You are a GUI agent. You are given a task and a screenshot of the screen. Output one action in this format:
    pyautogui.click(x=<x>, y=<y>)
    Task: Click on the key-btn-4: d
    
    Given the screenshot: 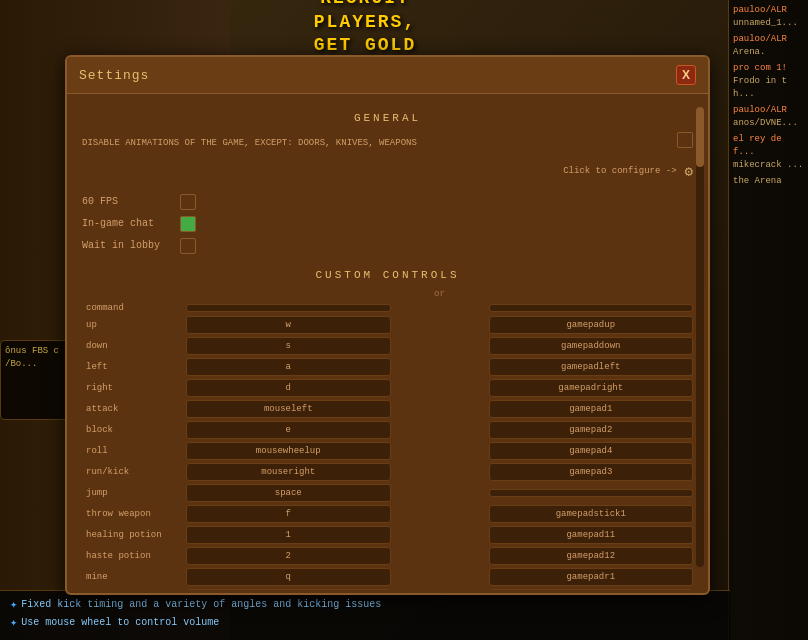 What is the action you would take?
    pyautogui.click(x=288, y=388)
    